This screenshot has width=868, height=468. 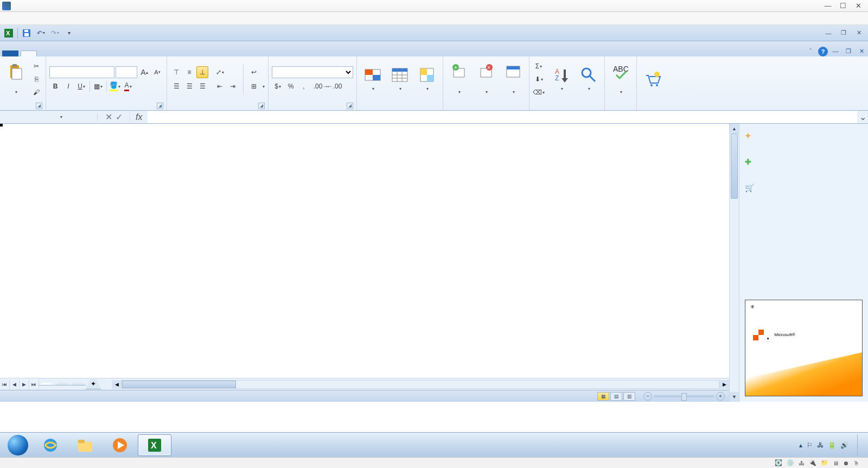 I want to click on help-icon: ?, so click(x=823, y=52).